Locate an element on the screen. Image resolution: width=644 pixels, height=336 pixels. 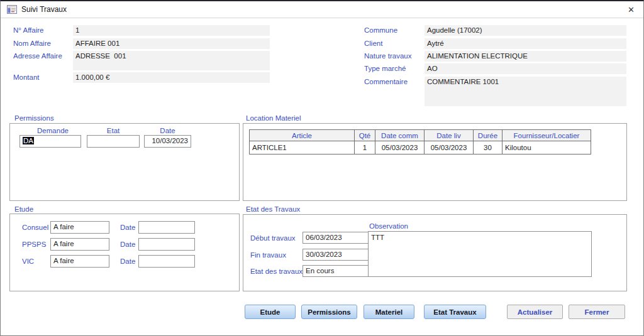
nature-travaux-label: Nature travaux is located at coordinates (387, 56).